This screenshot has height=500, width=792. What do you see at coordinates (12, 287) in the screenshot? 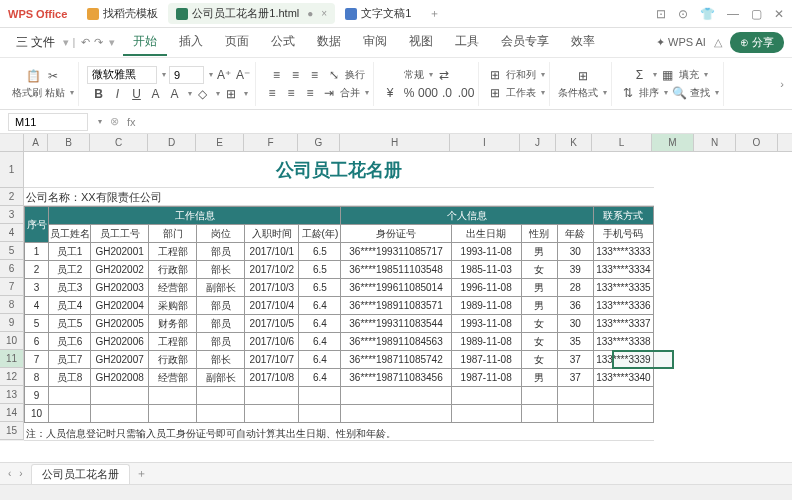
I see `row-header: 7` at bounding box center [12, 287].